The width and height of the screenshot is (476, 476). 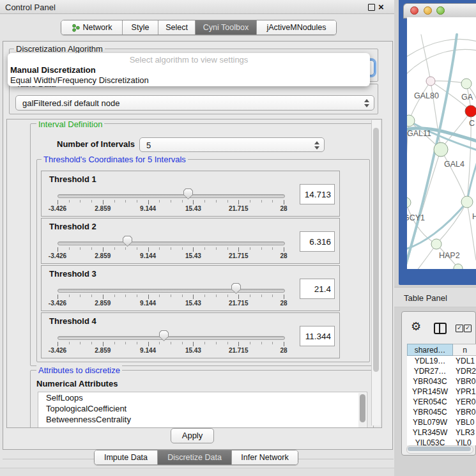 What do you see at coordinates (226, 27) in the screenshot?
I see `tab-cyni-toolbox: Cyni Toolbox` at bounding box center [226, 27].